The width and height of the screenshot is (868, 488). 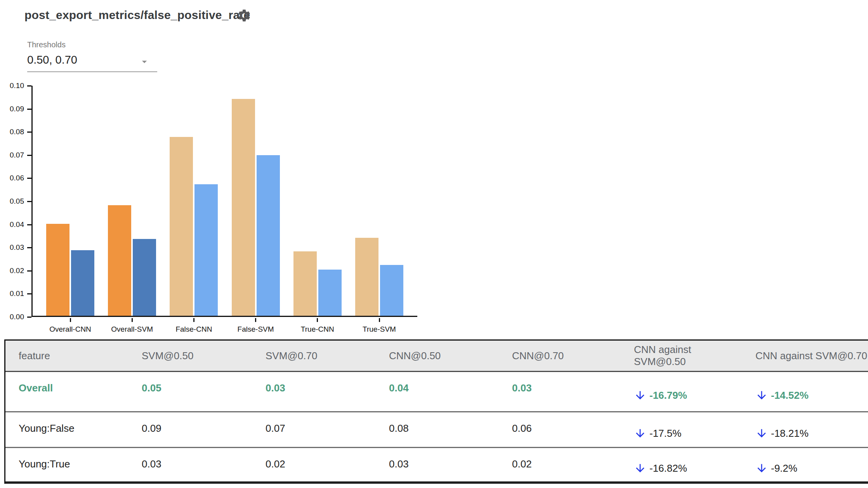 What do you see at coordinates (12, 225) in the screenshot?
I see `y-axis-tick-label: 0.04` at bounding box center [12, 225].